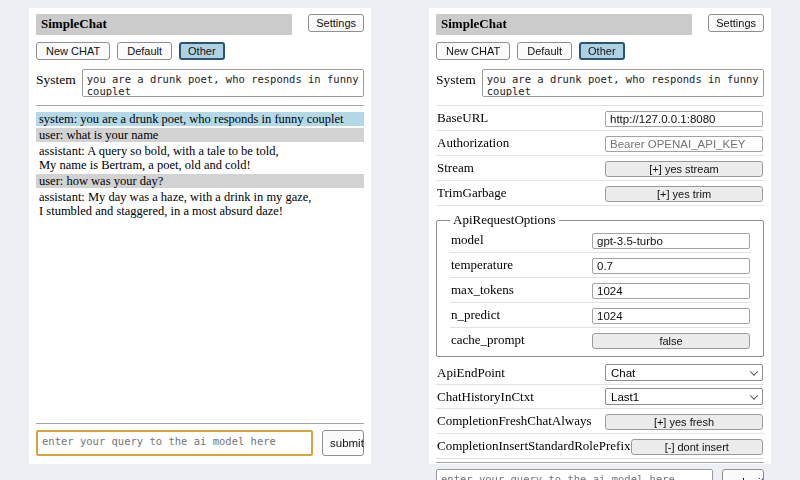  Describe the element at coordinates (522, 315) in the screenshot. I see `n-predict-label: n_predict` at that location.